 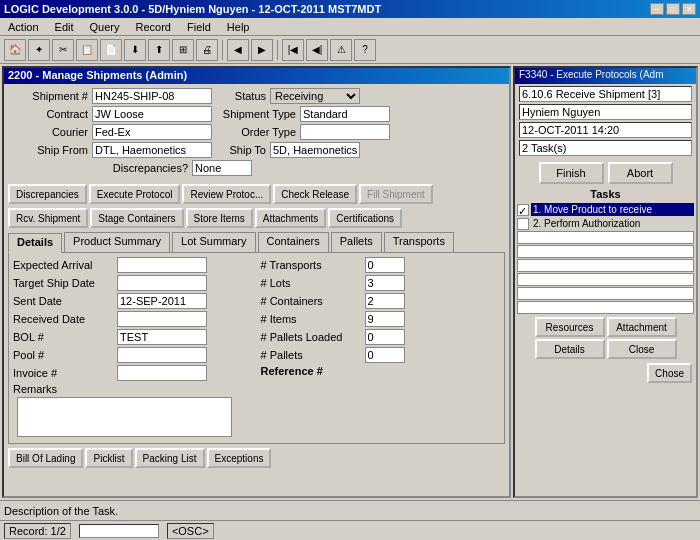 What do you see at coordinates (46, 458) in the screenshot?
I see `bill-of-lading-button: Bill Of Lading` at bounding box center [46, 458].